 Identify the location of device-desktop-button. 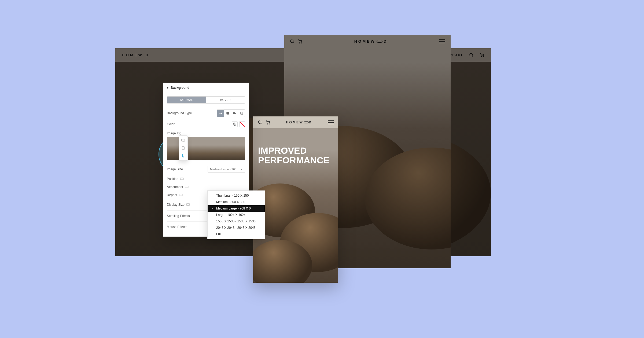
(183, 141).